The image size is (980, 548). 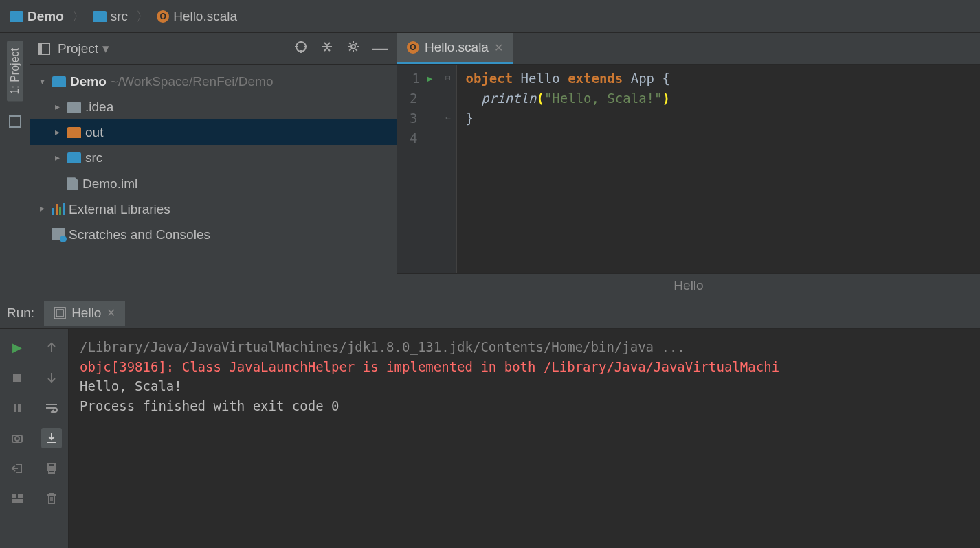 What do you see at coordinates (380, 49) in the screenshot?
I see `hide-icon: —` at bounding box center [380, 49].